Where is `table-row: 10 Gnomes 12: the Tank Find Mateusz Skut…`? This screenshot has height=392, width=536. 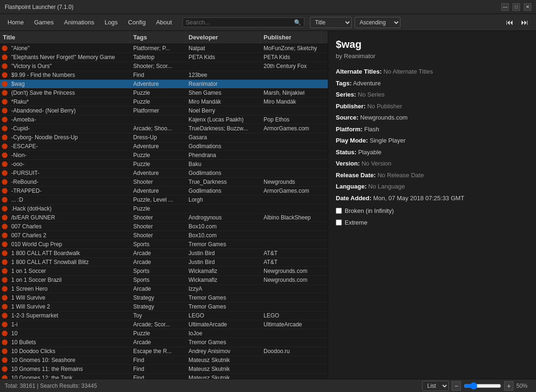 table-row: 10 Gnomes 12: the Tank Find Mateusz Skut… is located at coordinates (164, 376).